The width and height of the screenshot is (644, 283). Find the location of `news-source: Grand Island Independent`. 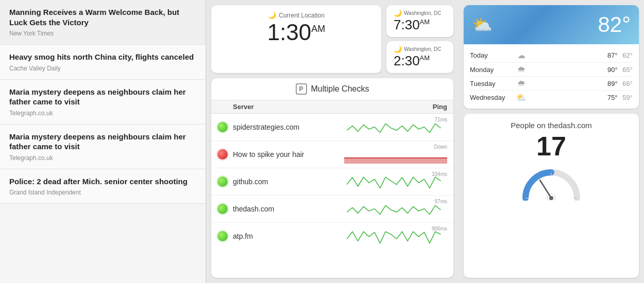

news-source: Grand Island Independent is located at coordinates (103, 192).